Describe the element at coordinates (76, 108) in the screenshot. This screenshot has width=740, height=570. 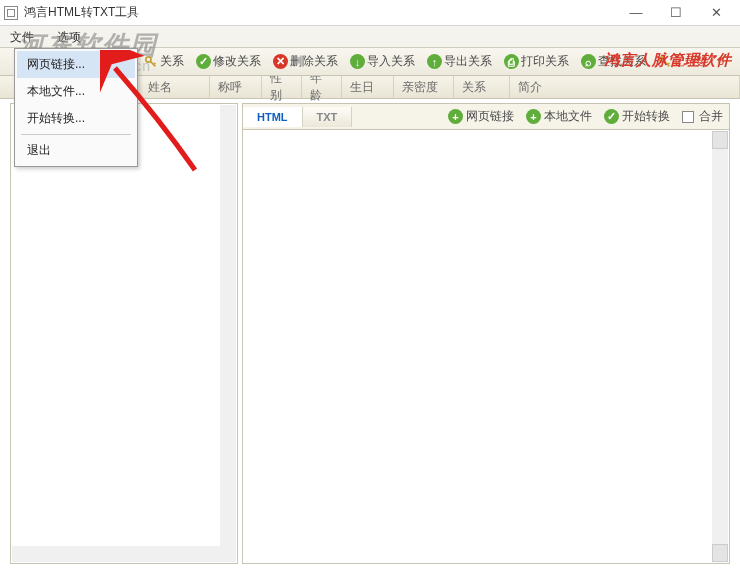
I see `file-dropdown: 网页链接... 本地文件... 开始转换... 退出` at that location.